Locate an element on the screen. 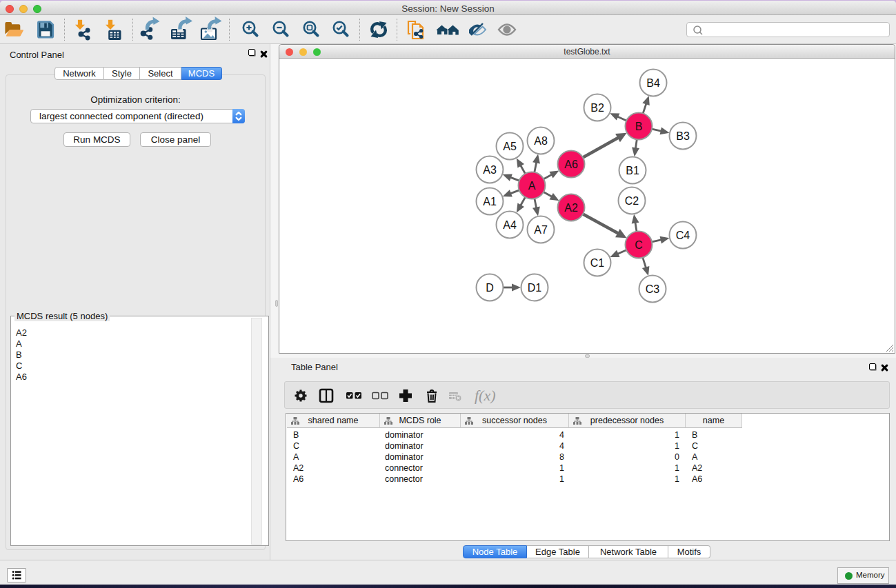 This screenshot has width=896, height=588. svg-text: B1 is located at coordinates (633, 171).